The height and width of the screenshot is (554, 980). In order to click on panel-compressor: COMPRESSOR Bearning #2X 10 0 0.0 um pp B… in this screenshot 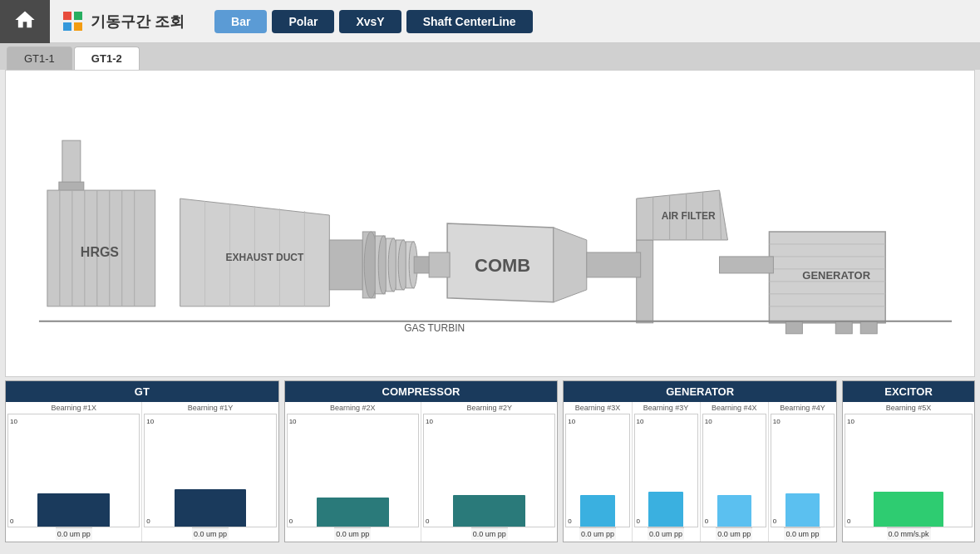, I will do `click(421, 462)`.